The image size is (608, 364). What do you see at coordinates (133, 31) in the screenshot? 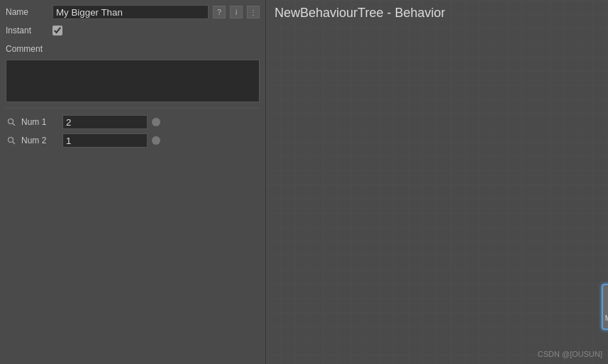
I see `instant-row: Instant` at bounding box center [133, 31].